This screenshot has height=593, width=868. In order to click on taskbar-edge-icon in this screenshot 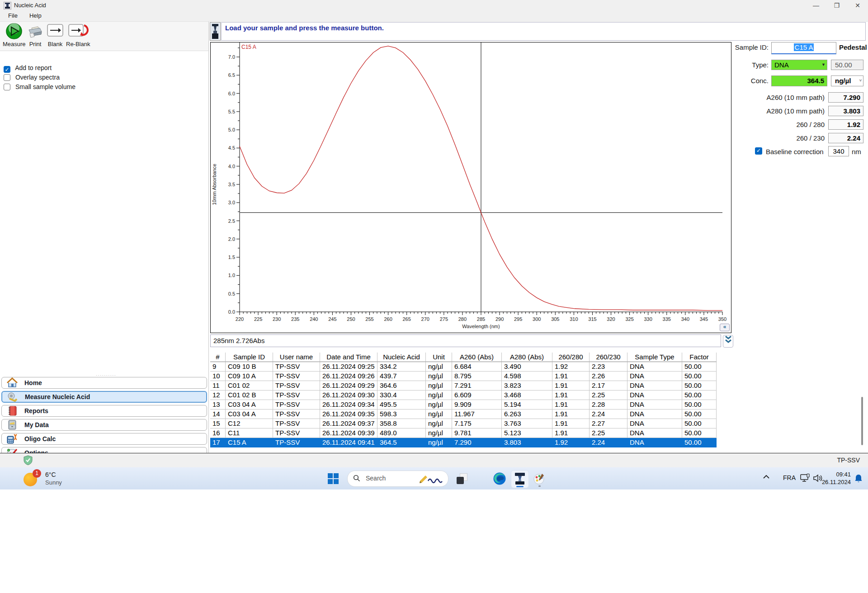, I will do `click(500, 479)`.